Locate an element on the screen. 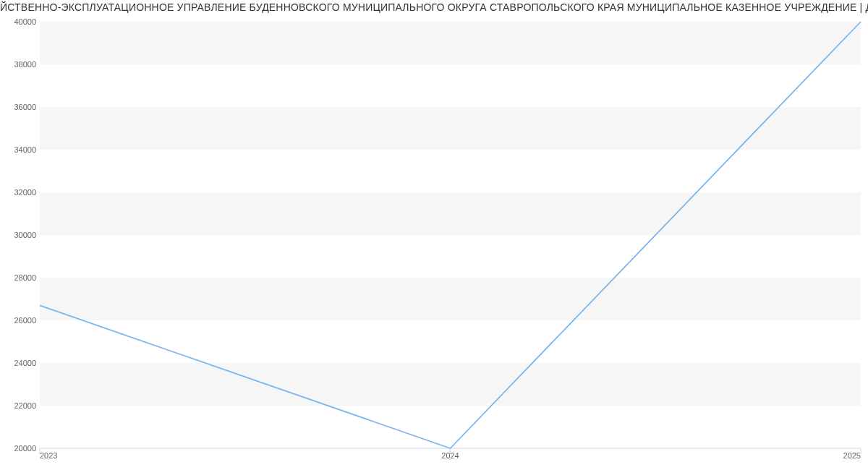 This screenshot has height=470, width=868. chart-title: ЙСТВЕННО-ЭКСПЛУАТАЦИОННОЕ УПРАВЛЕНИЕ БУД… is located at coordinates (434, 7).